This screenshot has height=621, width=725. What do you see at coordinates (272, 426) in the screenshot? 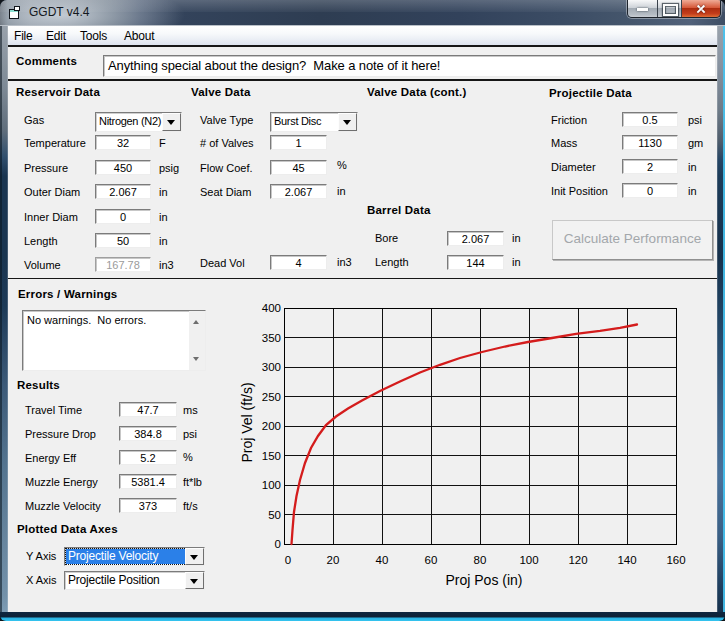
I see `svg-text: 200` at bounding box center [272, 426].